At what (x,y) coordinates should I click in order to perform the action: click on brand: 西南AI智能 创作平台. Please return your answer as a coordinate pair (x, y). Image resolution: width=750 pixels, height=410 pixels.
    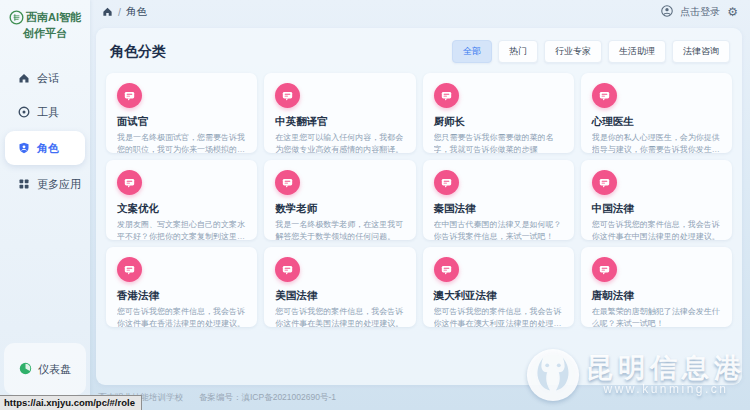
    Looking at the image, I should click on (45, 20).